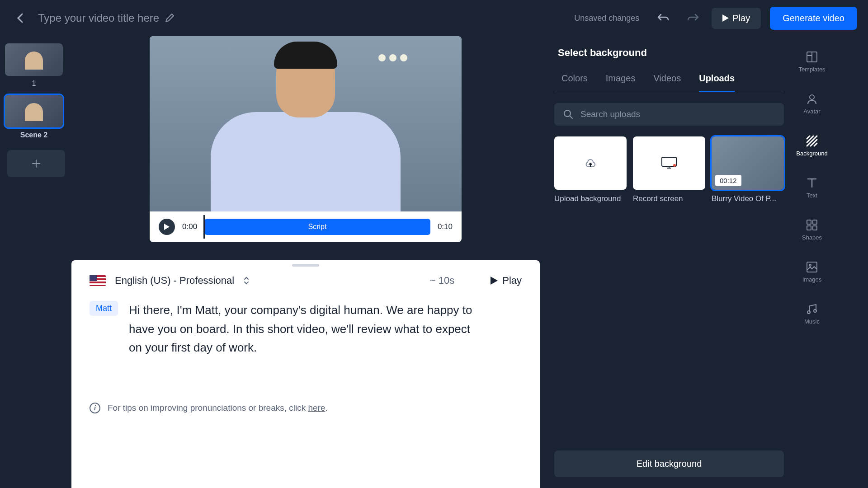 The image size is (868, 488). I want to click on upload-item: 00:12, so click(748, 163).